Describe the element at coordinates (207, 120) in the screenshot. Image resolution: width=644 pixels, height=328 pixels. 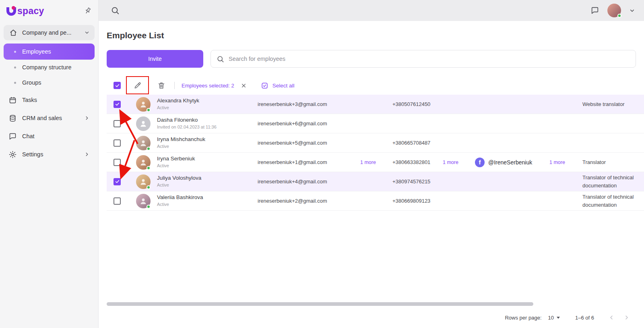
I see `employee-name: Dasha Filonenko` at that location.